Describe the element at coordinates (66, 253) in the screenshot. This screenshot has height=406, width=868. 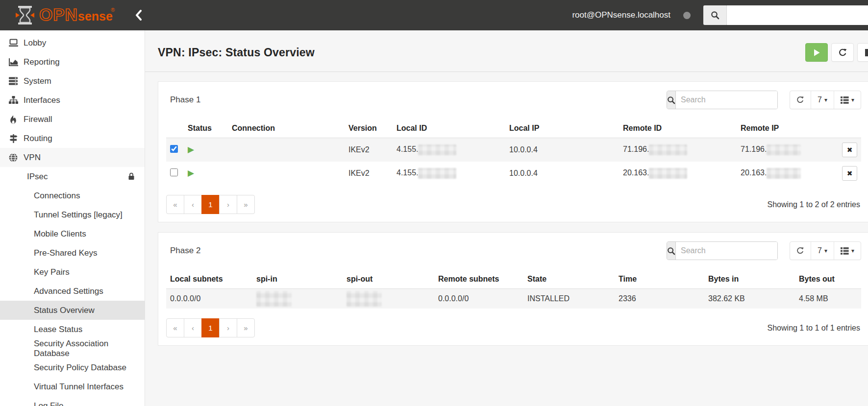
I see `sidebar-item-label: Pre-Shared Keys` at that location.